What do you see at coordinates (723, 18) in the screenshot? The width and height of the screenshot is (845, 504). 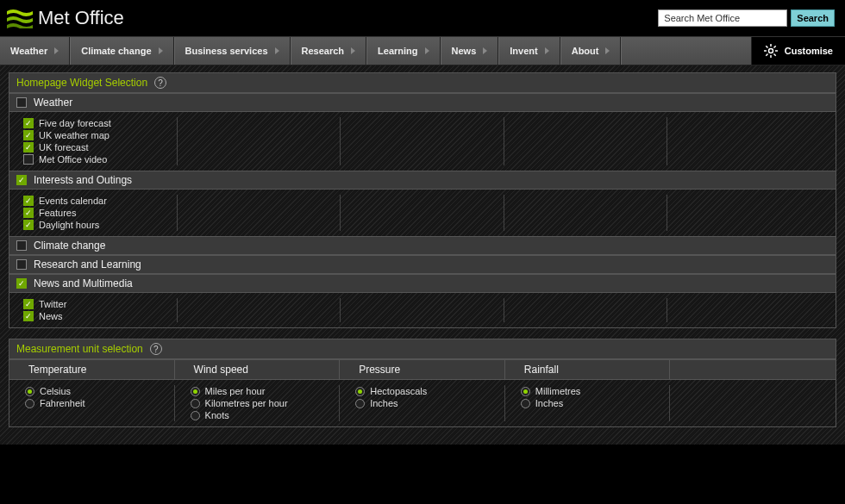 I see `search-input` at bounding box center [723, 18].